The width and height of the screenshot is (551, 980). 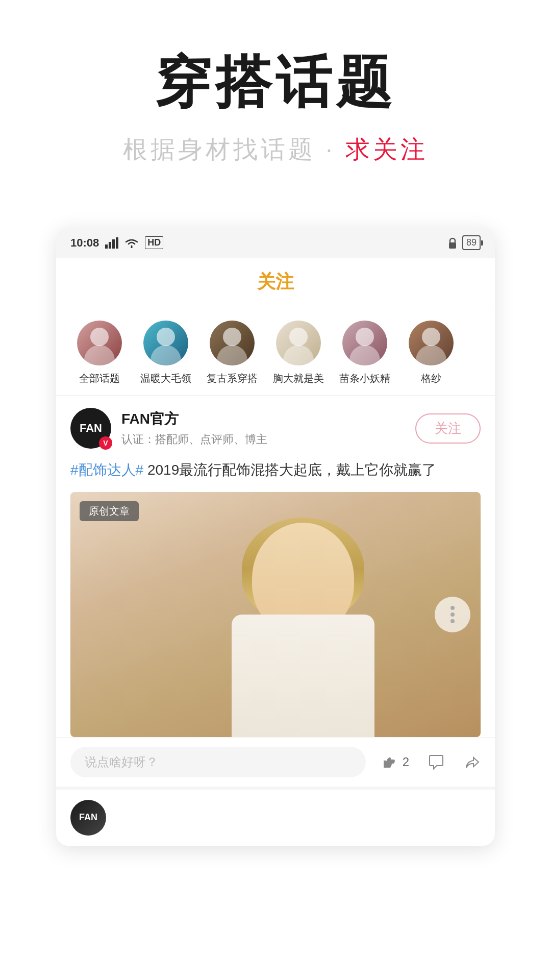 What do you see at coordinates (303, 676) in the screenshot?
I see `figure-body` at bounding box center [303, 676].